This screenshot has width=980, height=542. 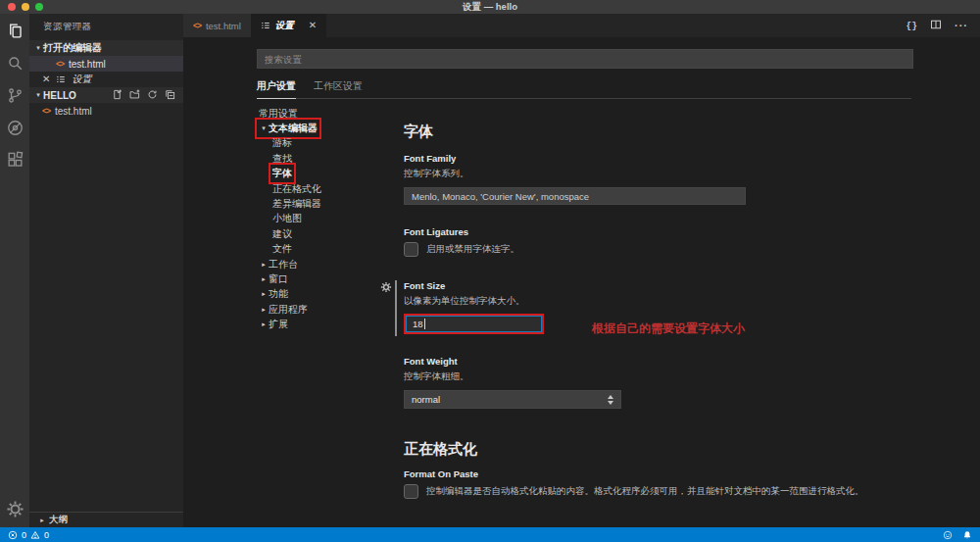 What do you see at coordinates (24, 535) in the screenshot?
I see `error-count: 0` at bounding box center [24, 535].